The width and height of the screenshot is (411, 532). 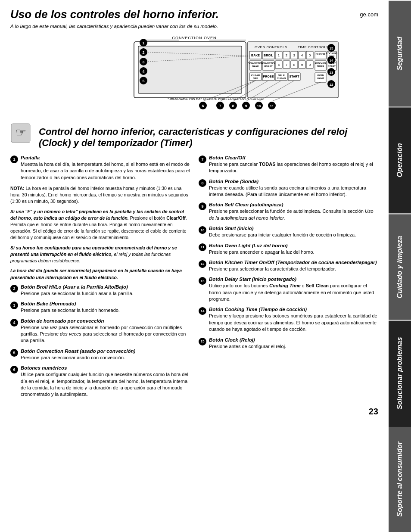 What do you see at coordinates (400, 479) in the screenshot?
I see `sidebar-label-soporte: Soporte al consumidor` at bounding box center [400, 479].